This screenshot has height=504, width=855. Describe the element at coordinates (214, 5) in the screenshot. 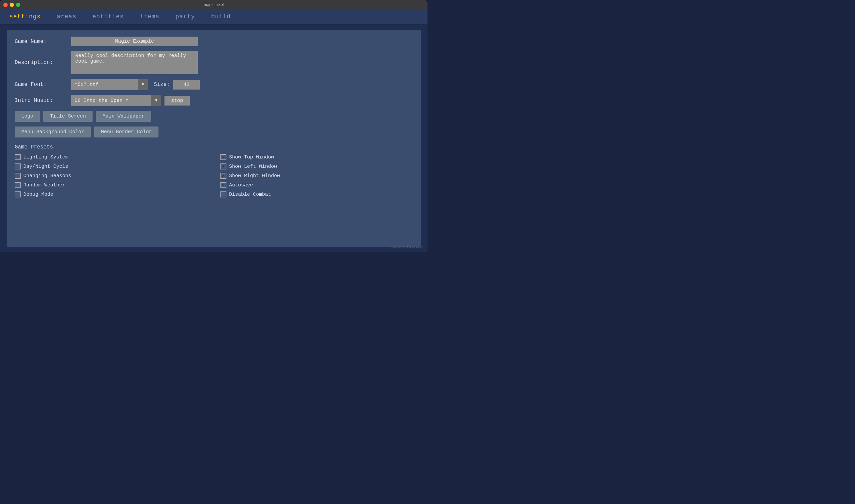

I see `titlebar: -magic pixel-` at that location.